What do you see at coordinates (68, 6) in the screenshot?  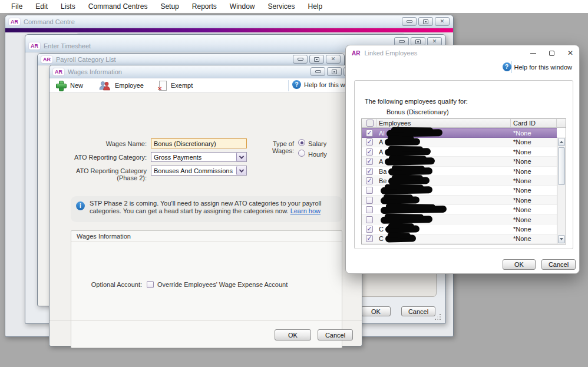 I see `menu-lists: Lists` at bounding box center [68, 6].